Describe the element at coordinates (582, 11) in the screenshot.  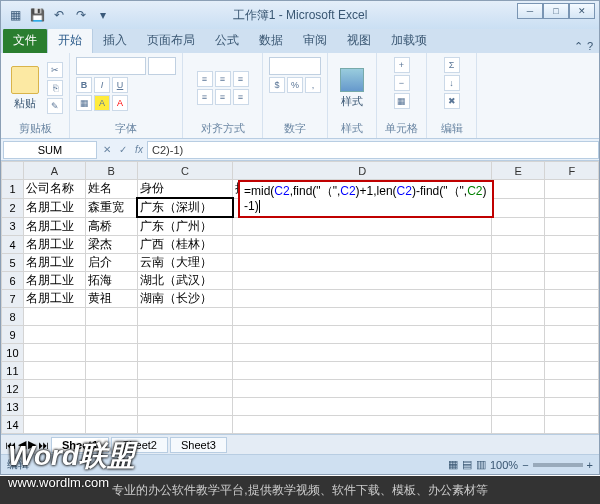
I see `close-button: ✕` at that location.